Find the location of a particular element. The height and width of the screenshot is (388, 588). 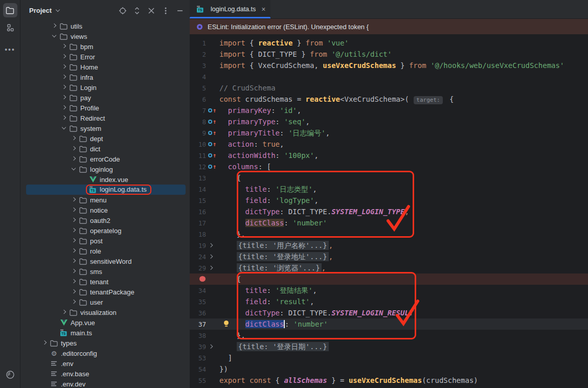

code-line-7: 7↑primaryKey: 'id', is located at coordinates (389, 110).